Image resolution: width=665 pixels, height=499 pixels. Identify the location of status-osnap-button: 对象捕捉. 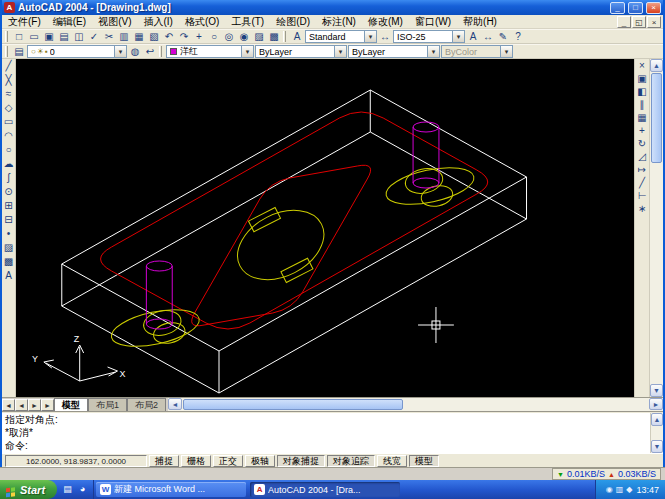
(301, 461).